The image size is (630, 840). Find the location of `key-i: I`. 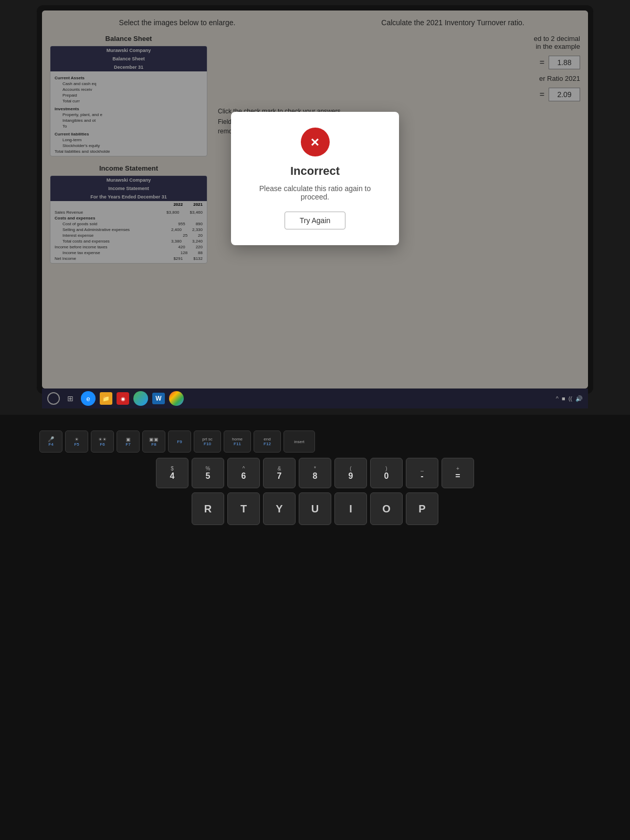

key-i: I is located at coordinates (351, 509).